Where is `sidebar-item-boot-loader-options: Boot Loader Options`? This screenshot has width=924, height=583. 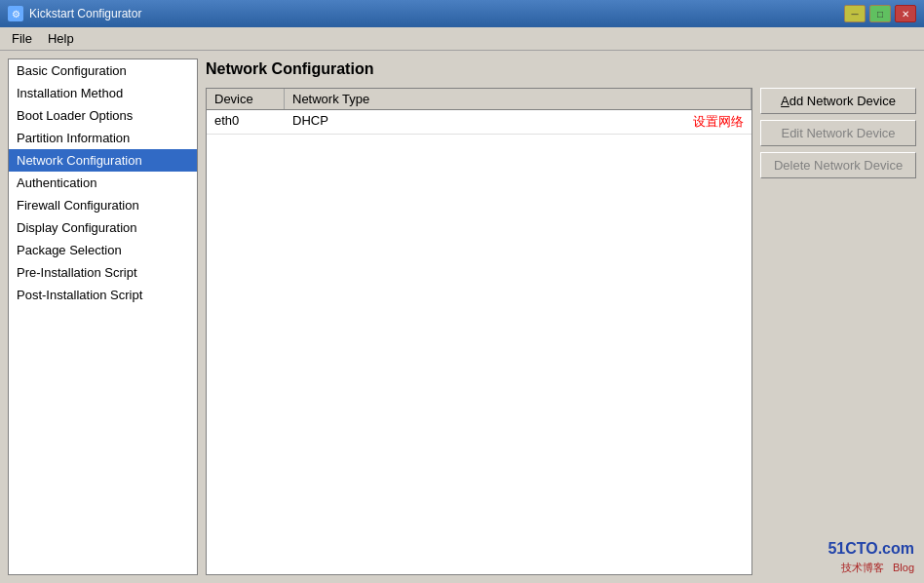 sidebar-item-boot-loader-options: Boot Loader Options is located at coordinates (103, 115).